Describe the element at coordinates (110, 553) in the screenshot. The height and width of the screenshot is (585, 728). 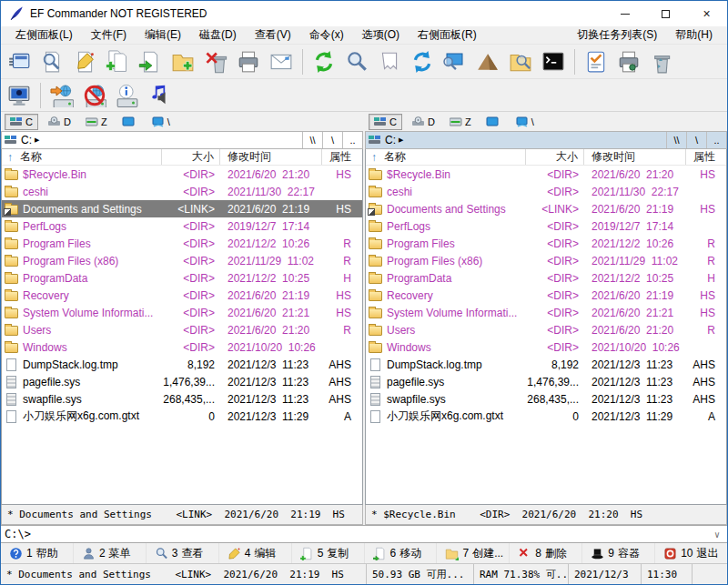
I see `fkey-2-menu: 2菜单` at that location.